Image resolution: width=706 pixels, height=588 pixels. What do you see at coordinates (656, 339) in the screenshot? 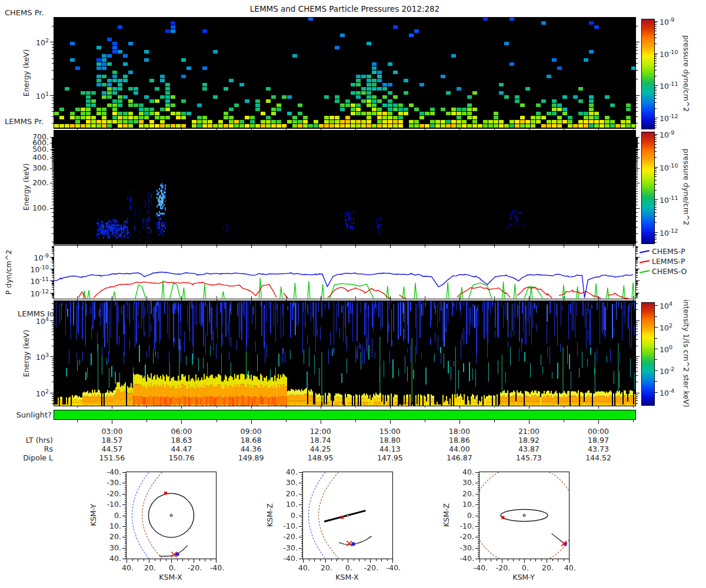
I see `colorbar-decade-tick` at bounding box center [656, 339].